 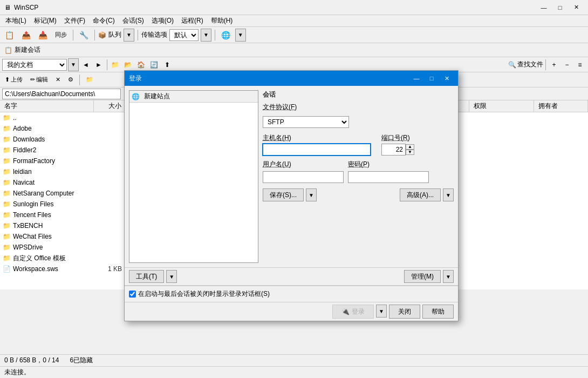 I want to click on host-label: 主机名(H), so click(x=317, y=138).